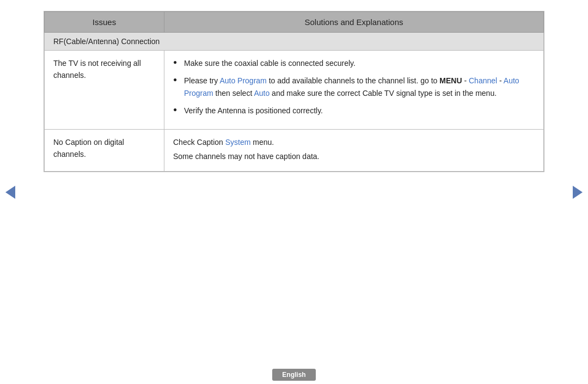 The height and width of the screenshot is (384, 588). I want to click on solution-text-2i: then select, so click(234, 93).